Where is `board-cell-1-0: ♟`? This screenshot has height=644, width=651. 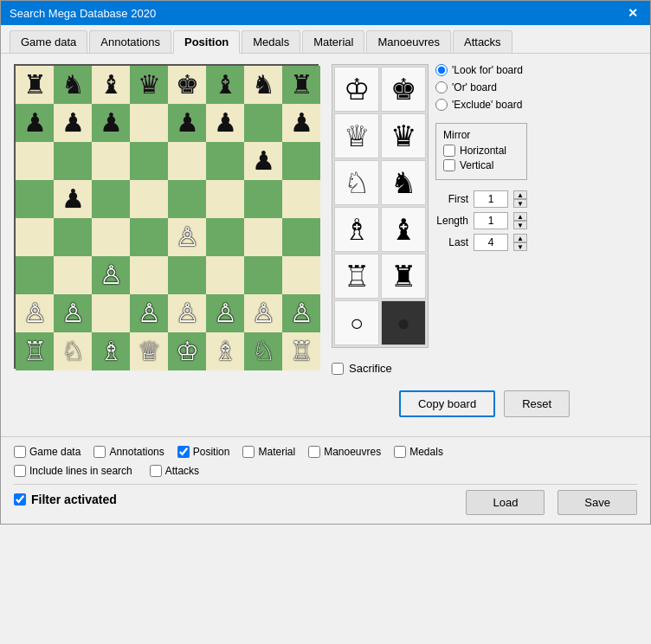 board-cell-1-0: ♟ is located at coordinates (35, 123).